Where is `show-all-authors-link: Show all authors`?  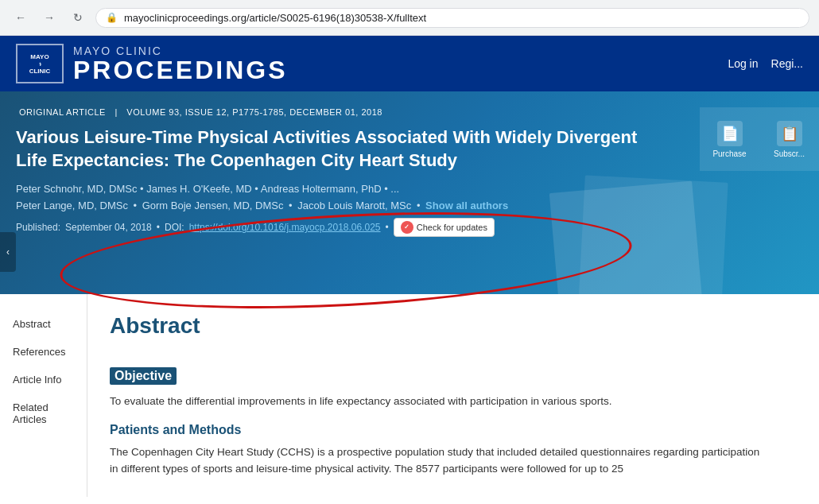
show-all-authors-link: Show all authors is located at coordinates (467, 205).